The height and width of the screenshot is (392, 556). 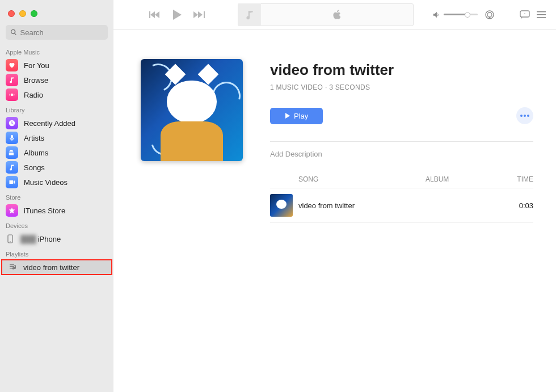 I want to click on sidebar-item-artists: Artists, so click(x=57, y=138).